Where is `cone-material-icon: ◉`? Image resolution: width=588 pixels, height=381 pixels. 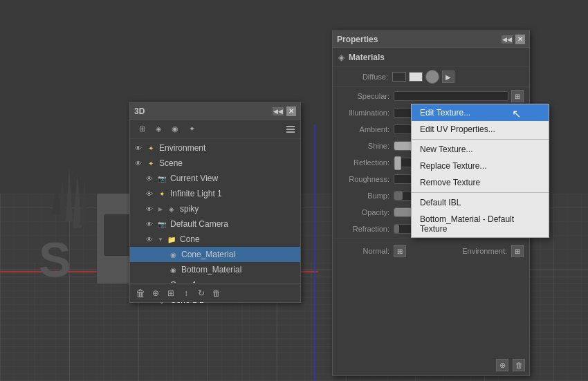
cone-material-icon: ◉ is located at coordinates (173, 254).